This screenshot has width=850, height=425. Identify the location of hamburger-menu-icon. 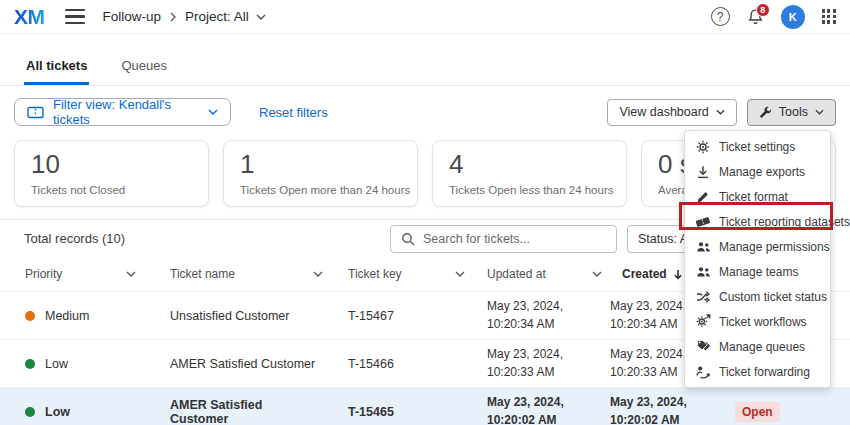
(75, 16).